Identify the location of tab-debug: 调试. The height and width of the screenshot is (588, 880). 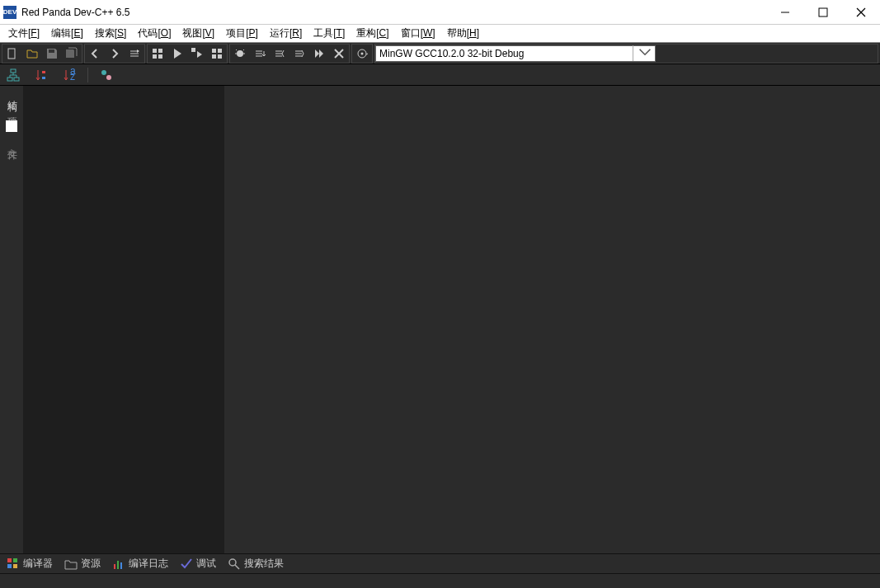
(198, 564).